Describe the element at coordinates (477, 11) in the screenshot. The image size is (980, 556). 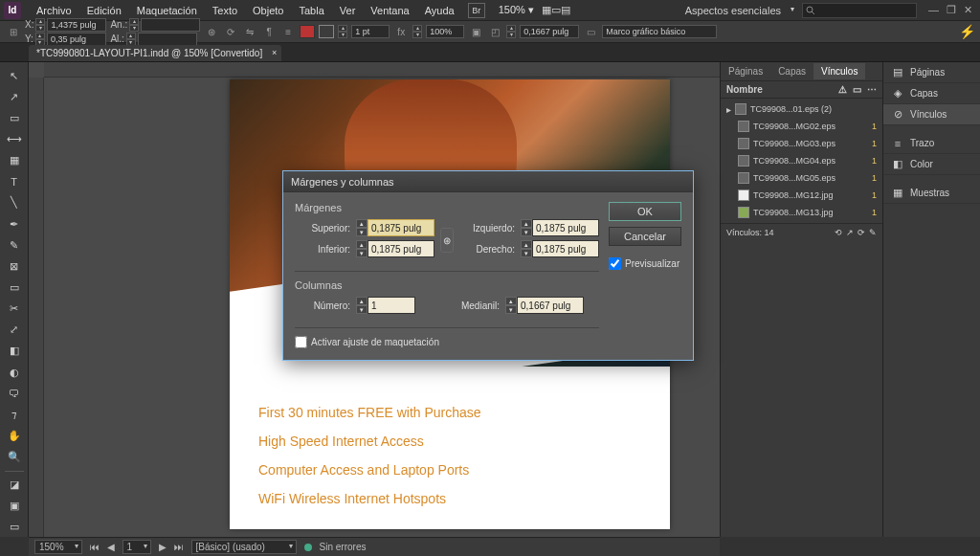
I see `bridge-icon: Br` at that location.